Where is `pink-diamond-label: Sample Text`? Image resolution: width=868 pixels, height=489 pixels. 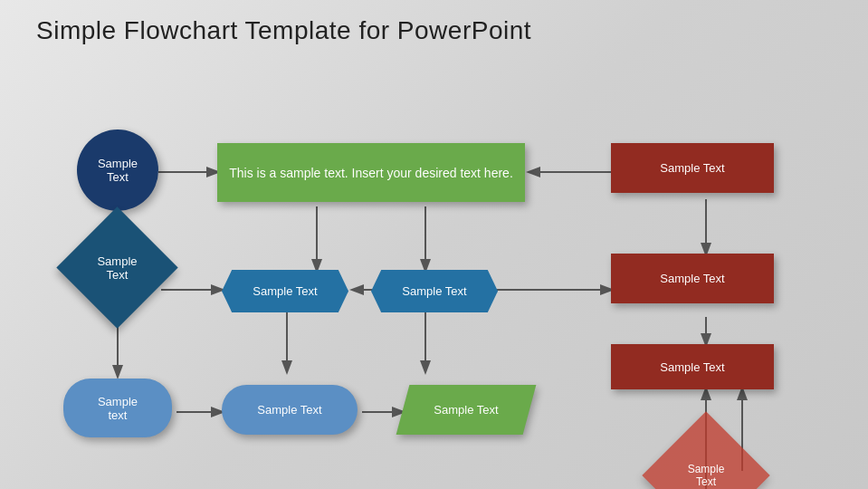
pink-diamond-label: Sample Text is located at coordinates (706, 460).